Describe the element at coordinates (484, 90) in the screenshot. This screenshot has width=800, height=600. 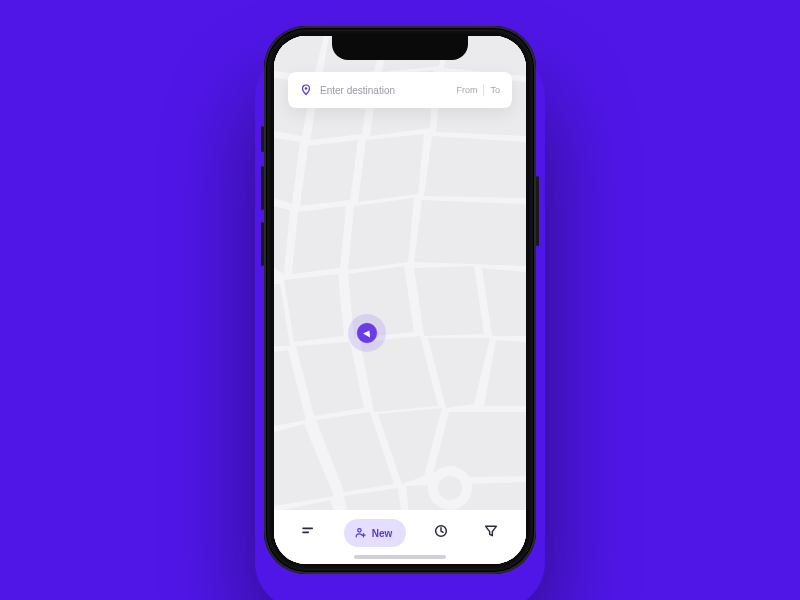
I see `from-to-separator` at that location.